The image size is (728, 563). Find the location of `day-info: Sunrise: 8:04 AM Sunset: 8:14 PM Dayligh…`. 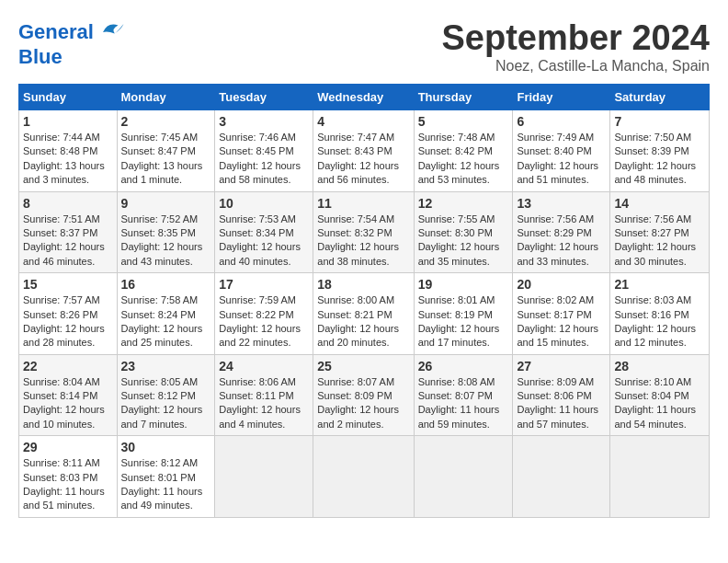

day-info: Sunrise: 8:04 AM Sunset: 8:14 PM Dayligh… is located at coordinates (64, 403).